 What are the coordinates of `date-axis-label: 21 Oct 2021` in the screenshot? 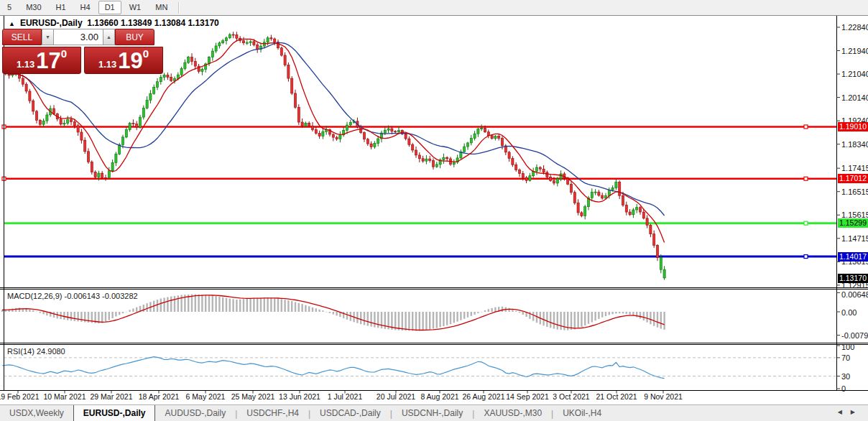 It's located at (617, 397).